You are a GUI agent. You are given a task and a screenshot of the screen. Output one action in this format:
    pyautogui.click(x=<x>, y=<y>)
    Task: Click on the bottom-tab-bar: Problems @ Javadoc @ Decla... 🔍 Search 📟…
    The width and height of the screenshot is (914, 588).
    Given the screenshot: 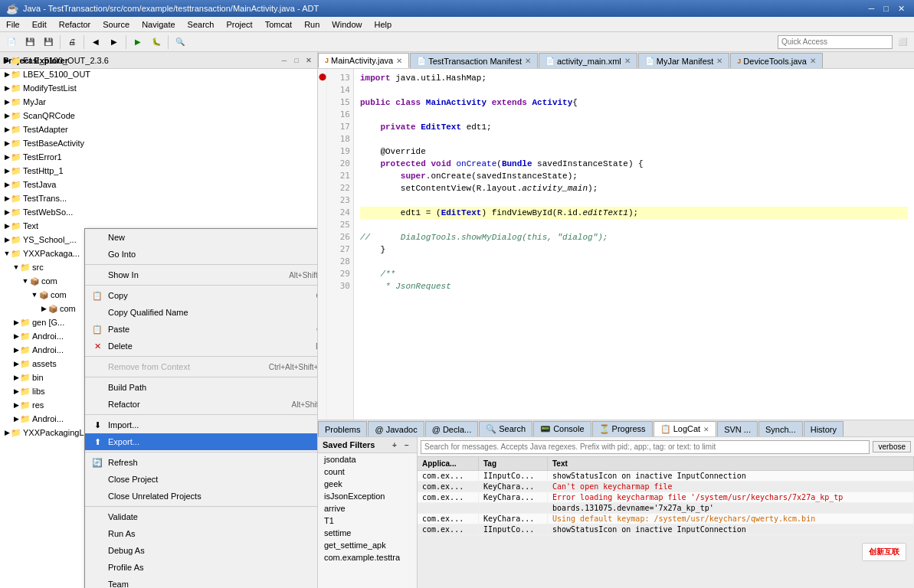 What is the action you would take?
    pyautogui.click(x=616, y=429)
    